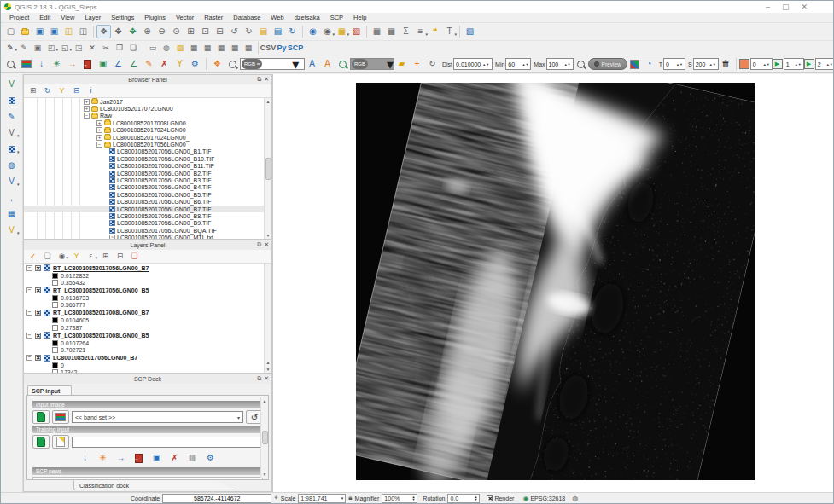 The width and height of the screenshot is (834, 504). What do you see at coordinates (101, 312) in the screenshot?
I see `layer-name: RT_LC80010852017008LGN00_B7` at bounding box center [101, 312].